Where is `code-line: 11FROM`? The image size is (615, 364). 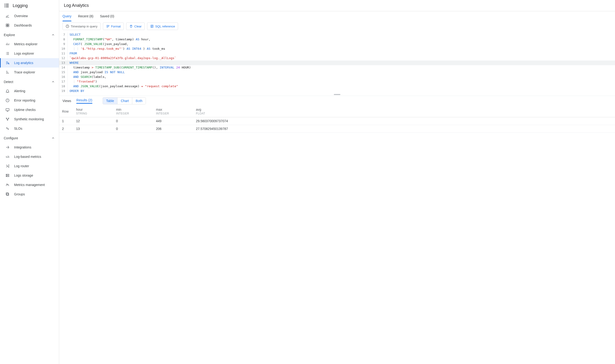 code-line: 11FROM is located at coordinates (337, 53).